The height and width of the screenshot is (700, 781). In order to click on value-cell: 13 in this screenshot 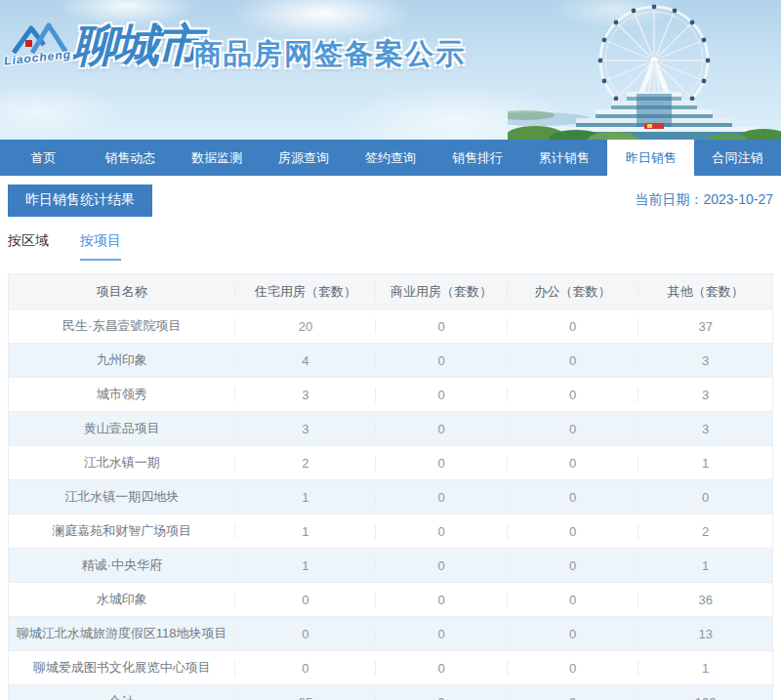, I will do `click(705, 635)`.